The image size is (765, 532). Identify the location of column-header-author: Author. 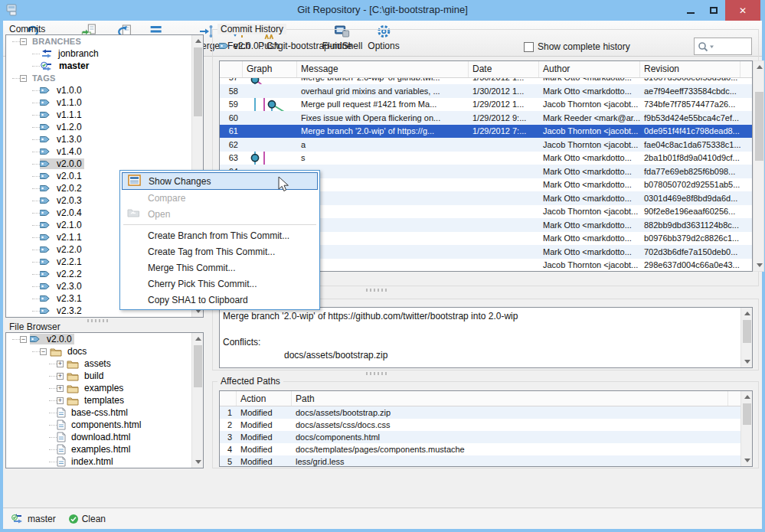
(590, 69).